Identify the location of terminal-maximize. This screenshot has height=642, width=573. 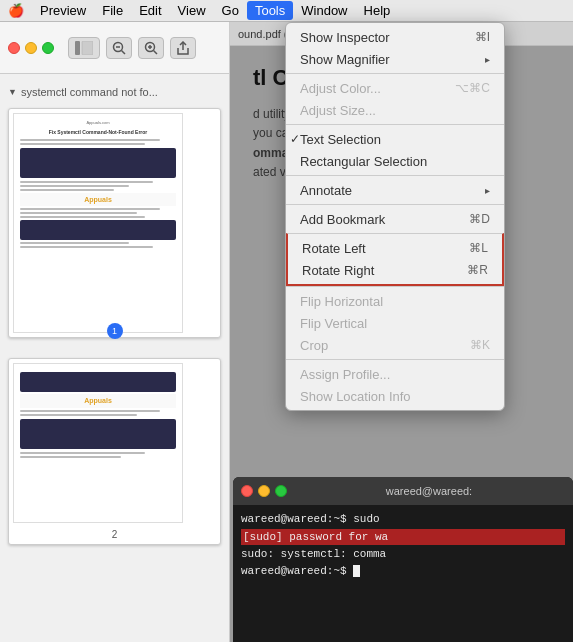
(281, 491).